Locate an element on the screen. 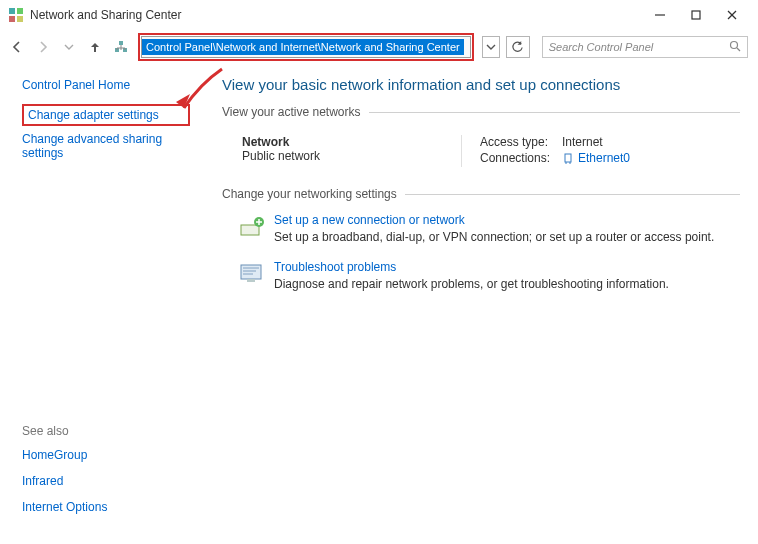 This screenshot has width=758, height=544. control-panel-home-link: Control Panel Home is located at coordinates (116, 85).